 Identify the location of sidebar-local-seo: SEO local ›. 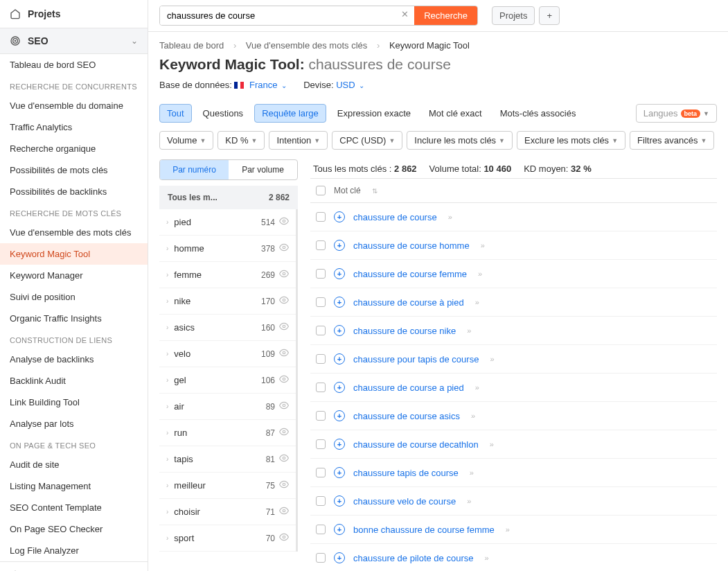
(73, 566).